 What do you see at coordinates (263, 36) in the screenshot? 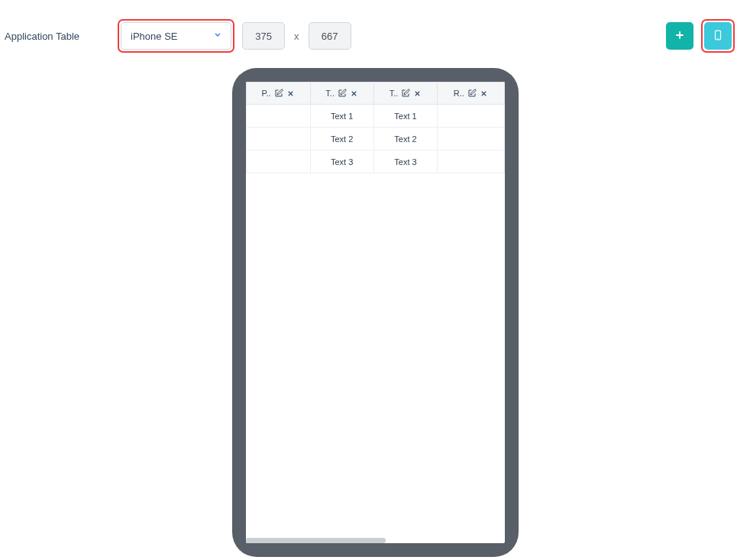
I see `width-input` at bounding box center [263, 36].